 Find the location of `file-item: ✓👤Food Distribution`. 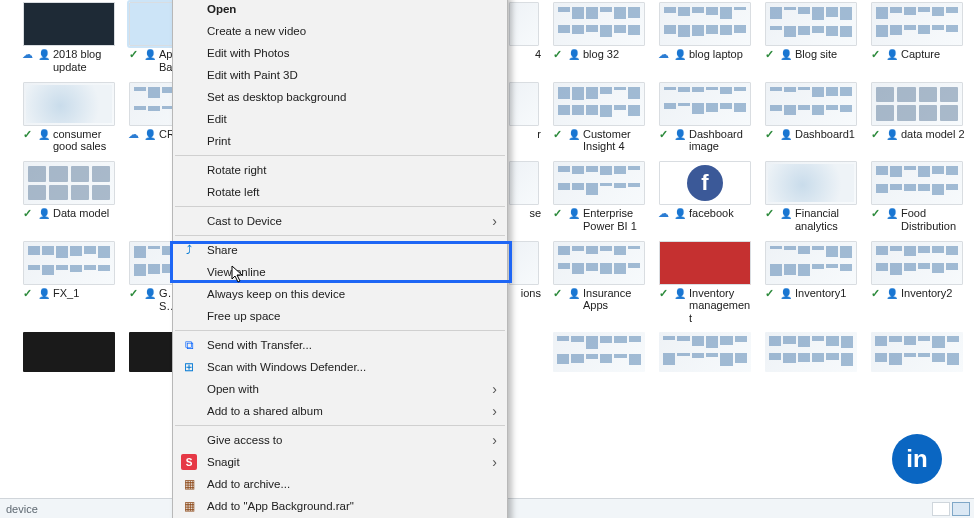

file-item: ✓👤Food Distribution is located at coordinates (917, 196).